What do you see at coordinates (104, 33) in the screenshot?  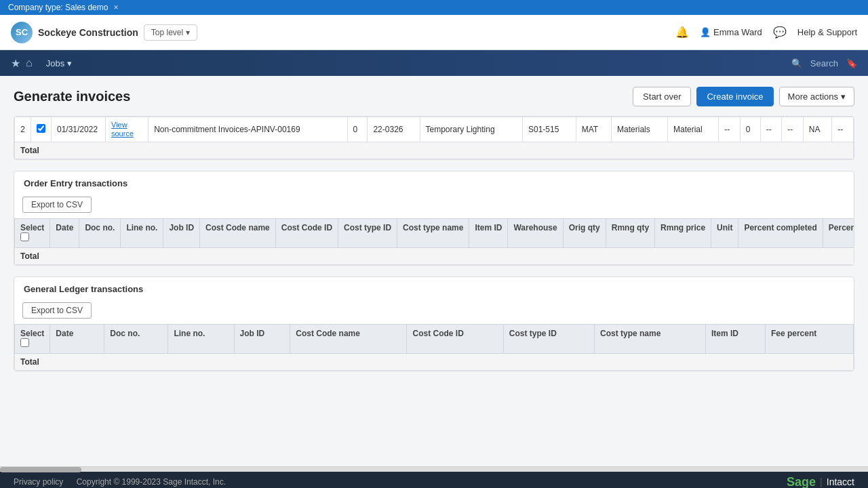 I see `logo-area: SC Sockeye Construction Top level ▾` at bounding box center [104, 33].